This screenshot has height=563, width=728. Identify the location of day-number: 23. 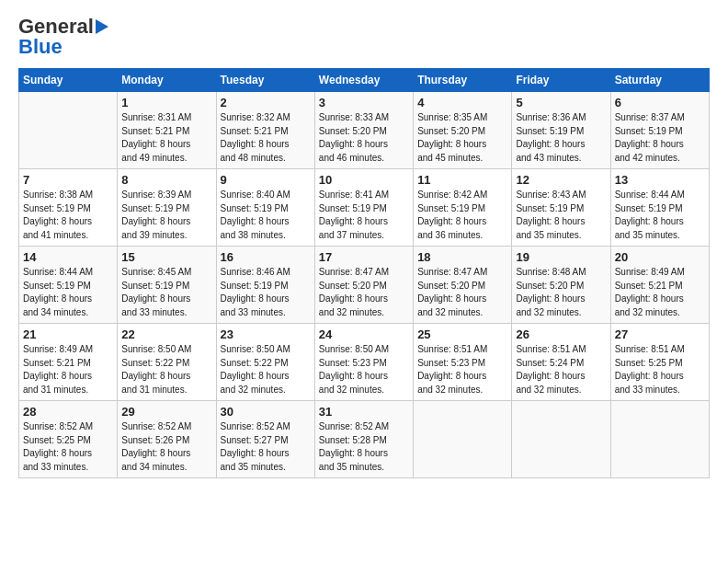
(266, 335).